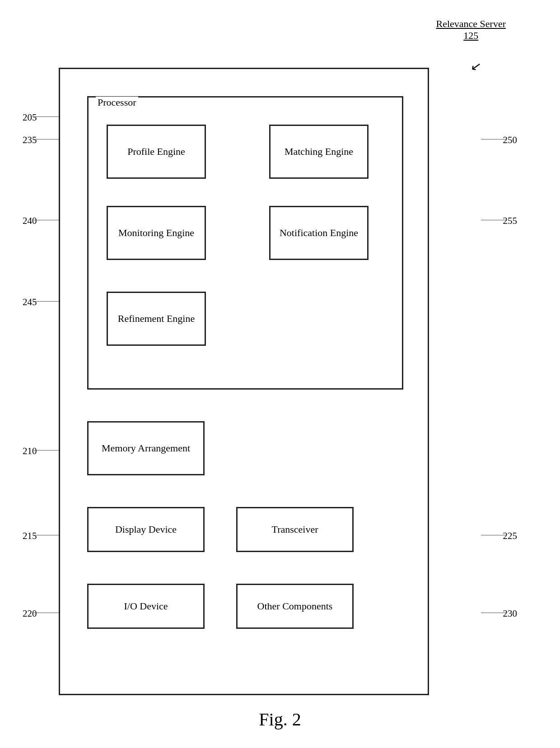 This screenshot has width=560, height=748. What do you see at coordinates (30, 302) in the screenshot?
I see `ref-245: 245` at bounding box center [30, 302].